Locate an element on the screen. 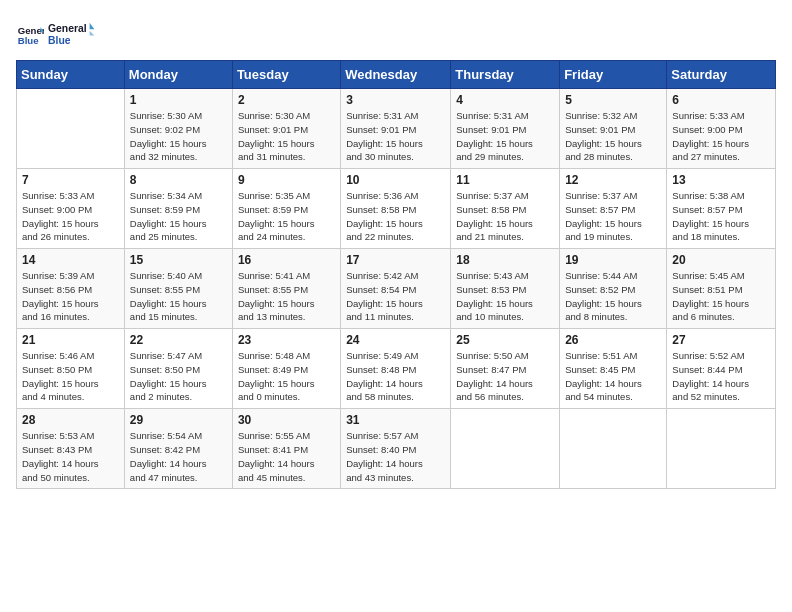 Image resolution: width=792 pixels, height=612 pixels. day-number: 2 is located at coordinates (286, 100).